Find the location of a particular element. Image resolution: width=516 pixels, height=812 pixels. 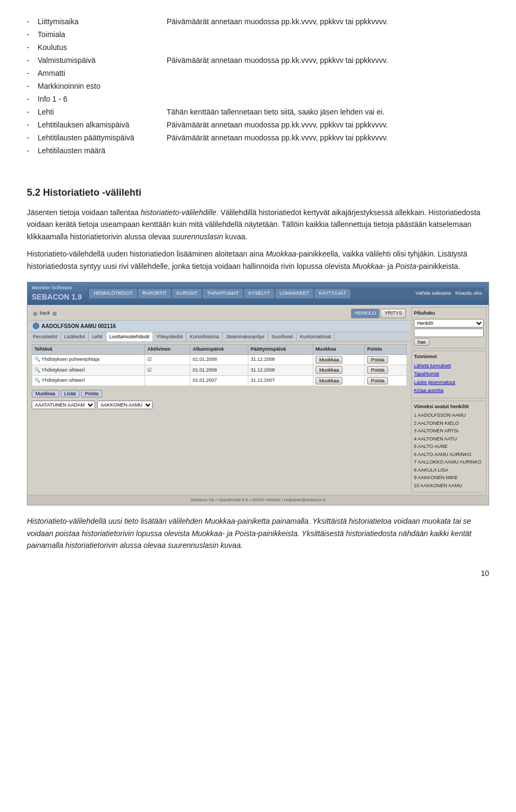

recent-item-10: 10 AAKKONEN AAMU is located at coordinates (449, 486).